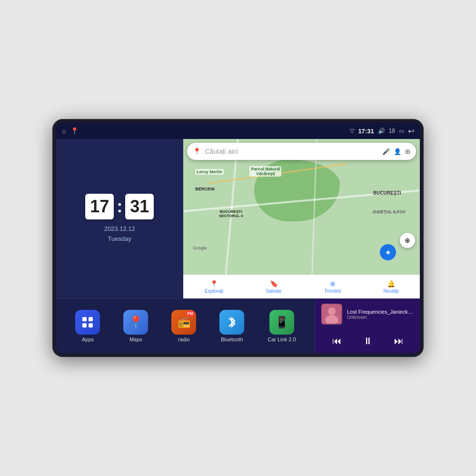 The width and height of the screenshot is (476, 476). I want to click on explorati-label: Explorați, so click(214, 291).